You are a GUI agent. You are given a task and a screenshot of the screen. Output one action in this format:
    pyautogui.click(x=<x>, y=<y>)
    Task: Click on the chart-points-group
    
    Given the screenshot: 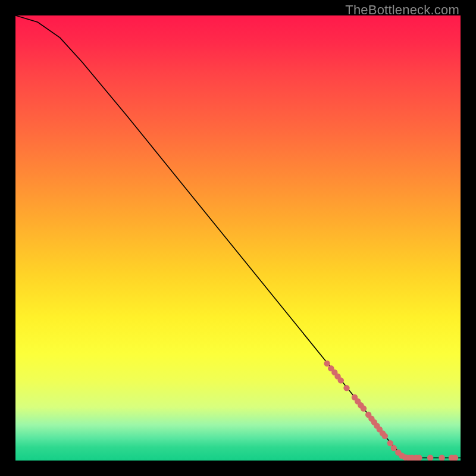 What is the action you would take?
    pyautogui.click(x=391, y=411)
    